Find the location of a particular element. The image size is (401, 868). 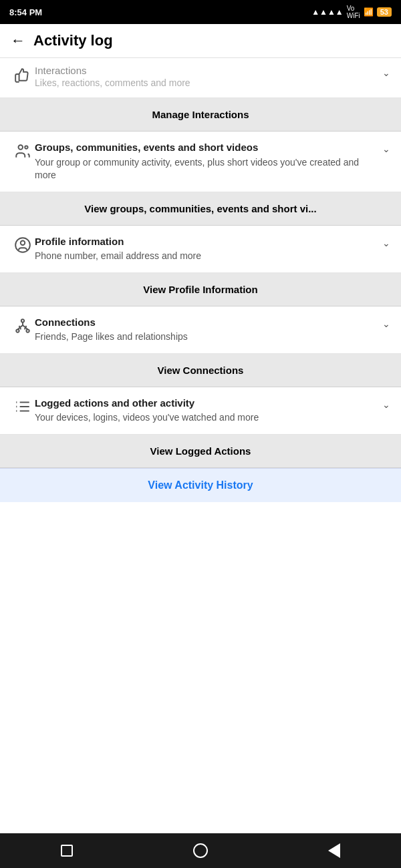

interactions-chevron: ⌄ is located at coordinates (386, 73).